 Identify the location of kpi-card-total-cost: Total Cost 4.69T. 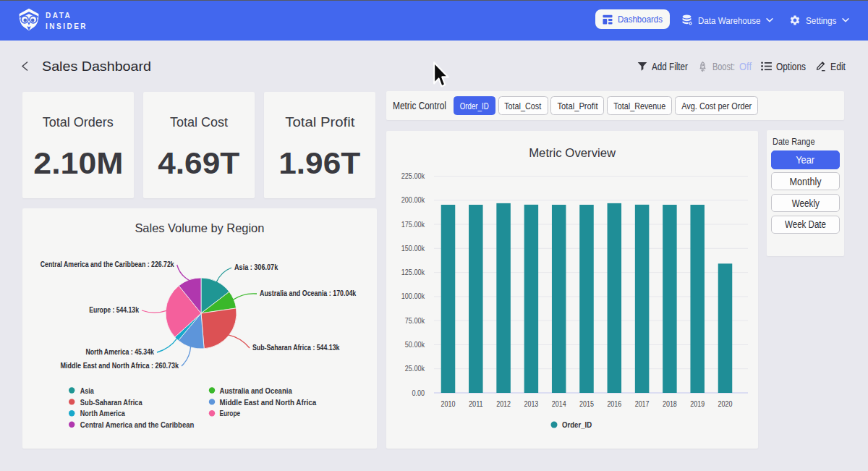
(199, 145).